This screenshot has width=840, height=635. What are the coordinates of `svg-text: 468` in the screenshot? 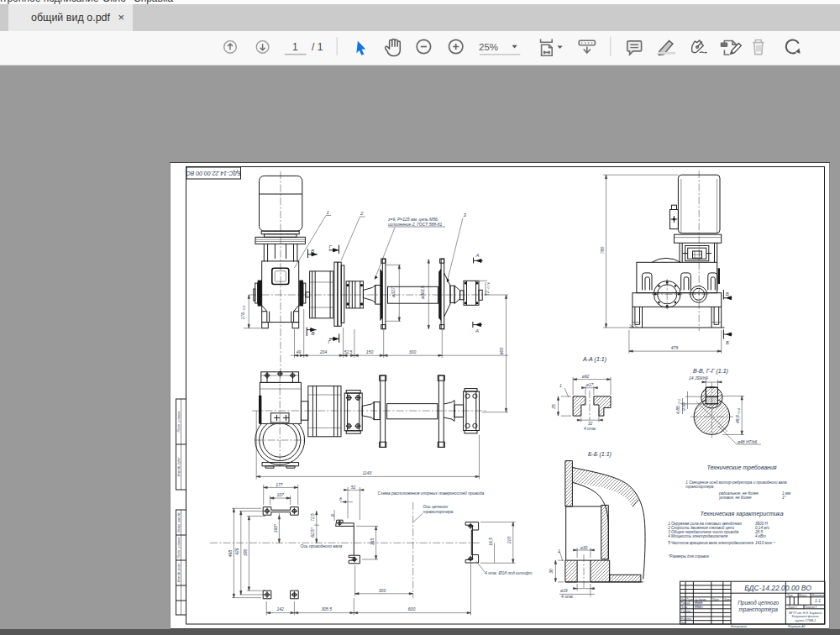 It's located at (230, 554).